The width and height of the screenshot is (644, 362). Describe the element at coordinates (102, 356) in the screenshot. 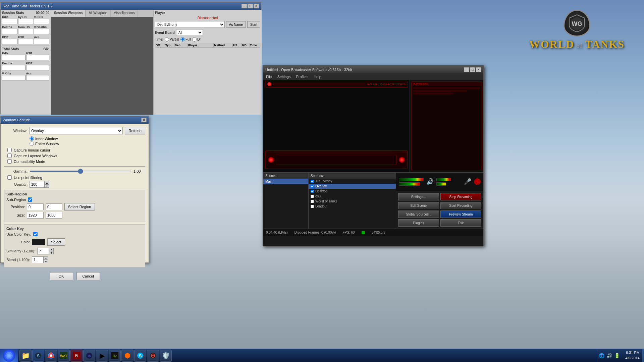

I see `taskbar-media: ▶` at that location.